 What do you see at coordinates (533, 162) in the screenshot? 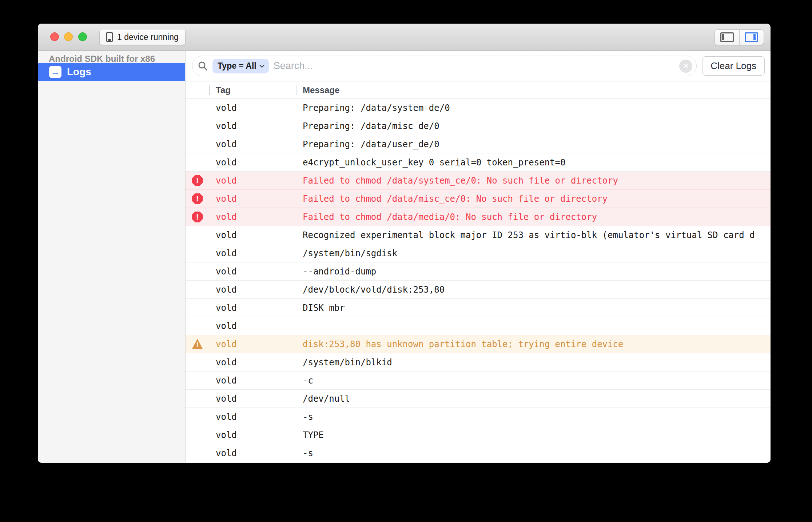
I see `log-message: e4crypt_unlock_user_key 0 serial=0 token…` at bounding box center [533, 162].